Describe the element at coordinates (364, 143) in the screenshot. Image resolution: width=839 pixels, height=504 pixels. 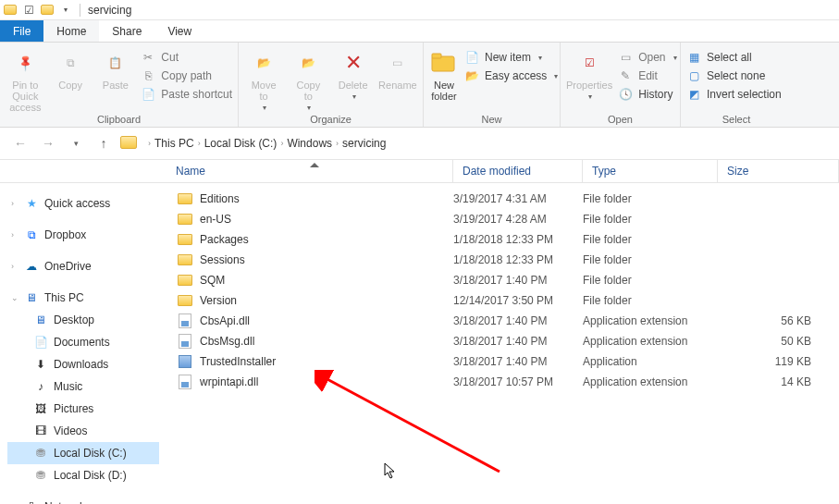
I see `breadcrumb-segment: servicing` at that location.